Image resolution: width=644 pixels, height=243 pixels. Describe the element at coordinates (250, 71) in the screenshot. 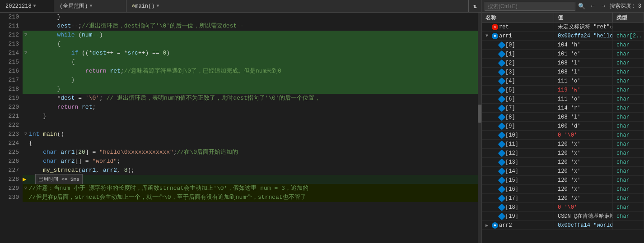

I see `code-line-216: return ret;//意味着源字符串遇到\0了，已经追加完成。但是num未到…` at that location.